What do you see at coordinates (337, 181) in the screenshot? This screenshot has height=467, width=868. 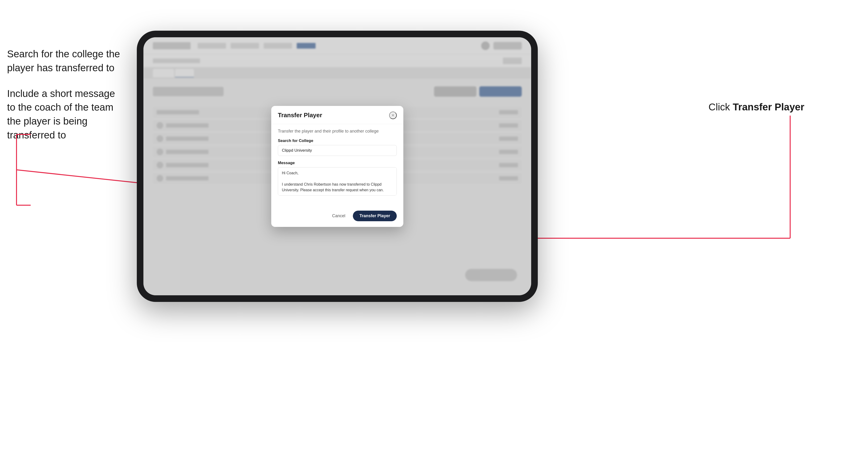 I see `message-textarea: Hi Coach, I understand Chris Robertson h…` at bounding box center [337, 181].